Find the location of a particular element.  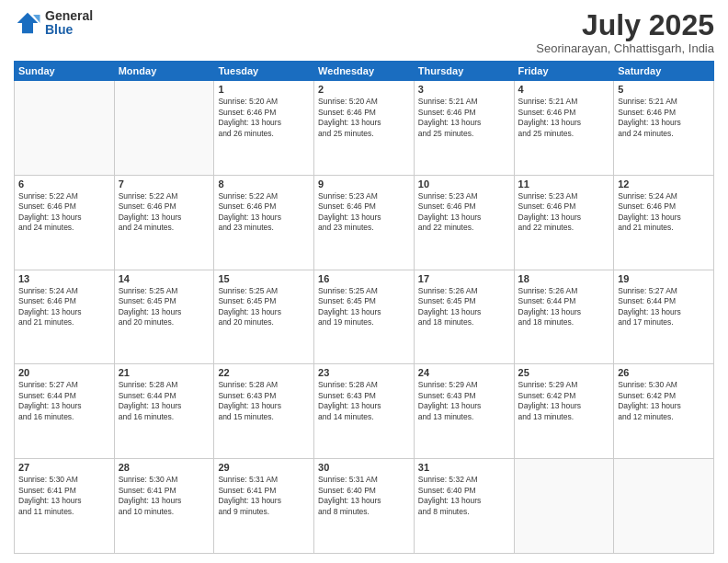

calendar-cell: 3Sunrise: 5:21 AMSunset: 6:46 PMDaylight… is located at coordinates (463, 129).